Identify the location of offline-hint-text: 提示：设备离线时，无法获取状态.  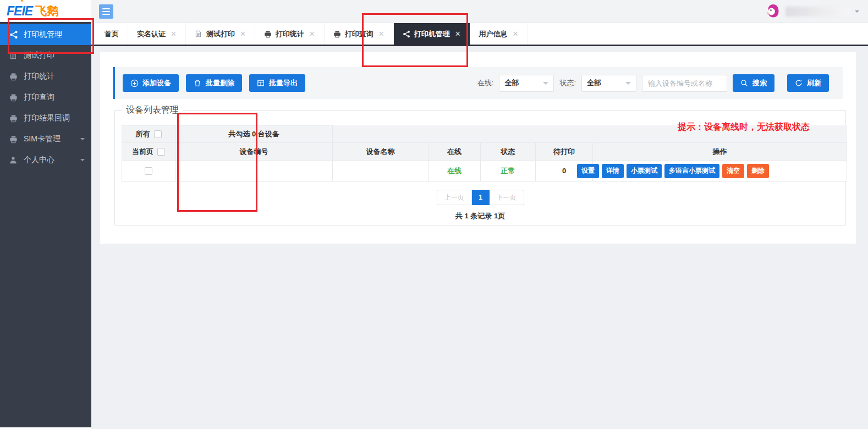
(744, 128).